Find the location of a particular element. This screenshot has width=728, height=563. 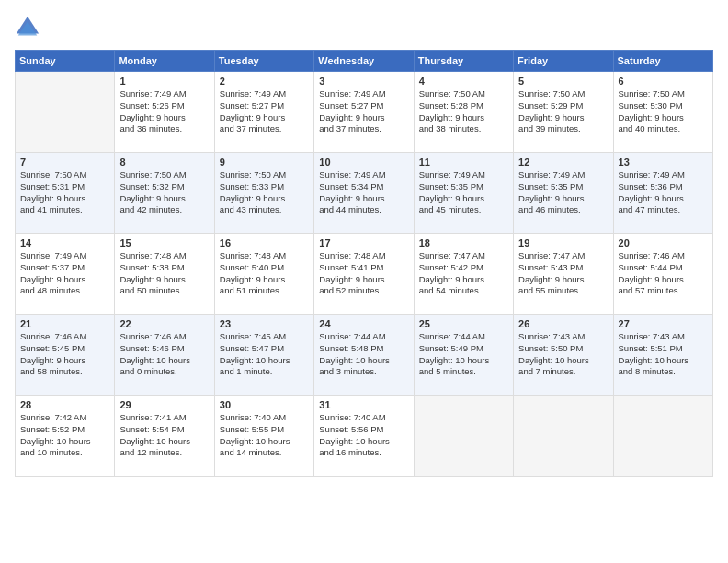

day-number: 25 is located at coordinates (463, 324).